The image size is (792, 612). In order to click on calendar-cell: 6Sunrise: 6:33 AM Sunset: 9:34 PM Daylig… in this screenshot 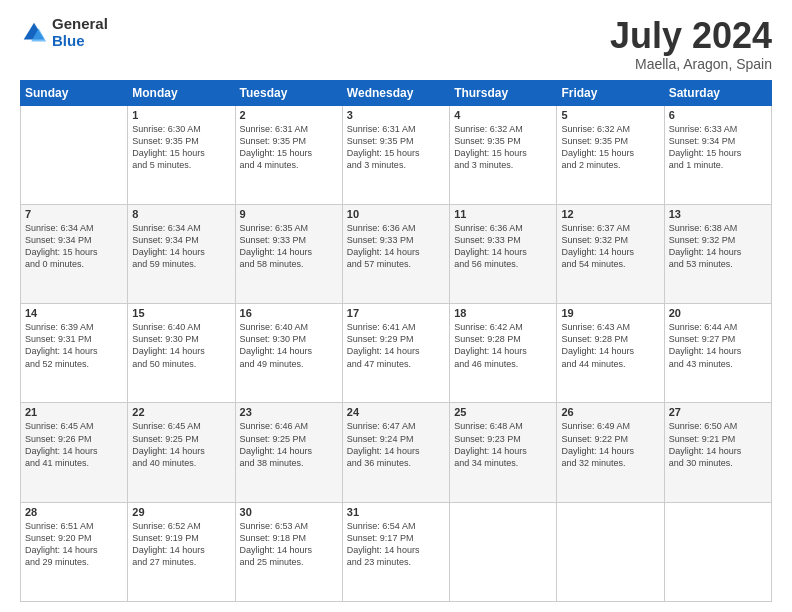, I will do `click(718, 154)`.